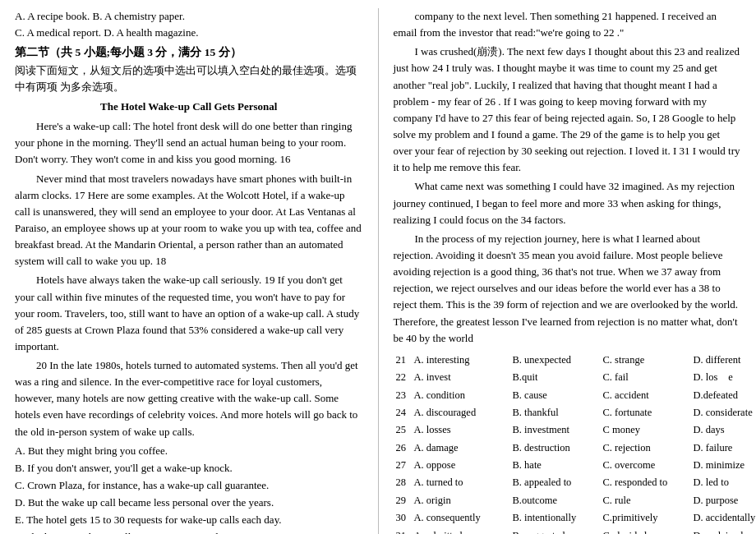  I want to click on section2-desc: 阅读下面短文，从短文后的选项中选出可以填入空白处的最佳选项。选项中有两项 为多余…, so click(189, 79).